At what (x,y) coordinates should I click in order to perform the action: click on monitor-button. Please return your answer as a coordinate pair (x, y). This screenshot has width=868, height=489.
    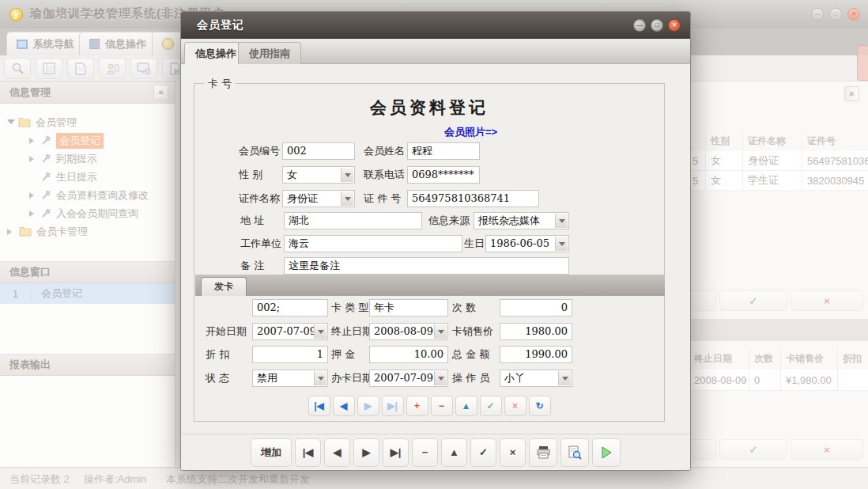
    Looking at the image, I should click on (144, 68).